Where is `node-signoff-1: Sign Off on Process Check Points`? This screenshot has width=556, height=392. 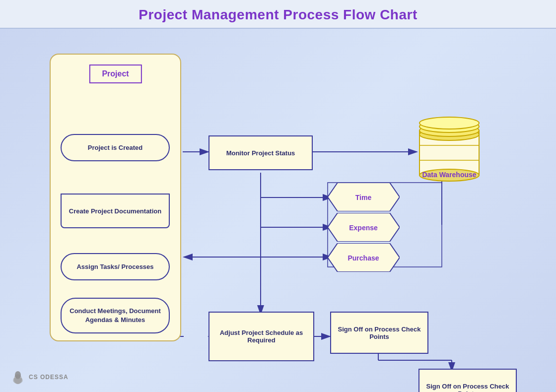 node-signoff-1: Sign Off on Process Check Points is located at coordinates (379, 332).